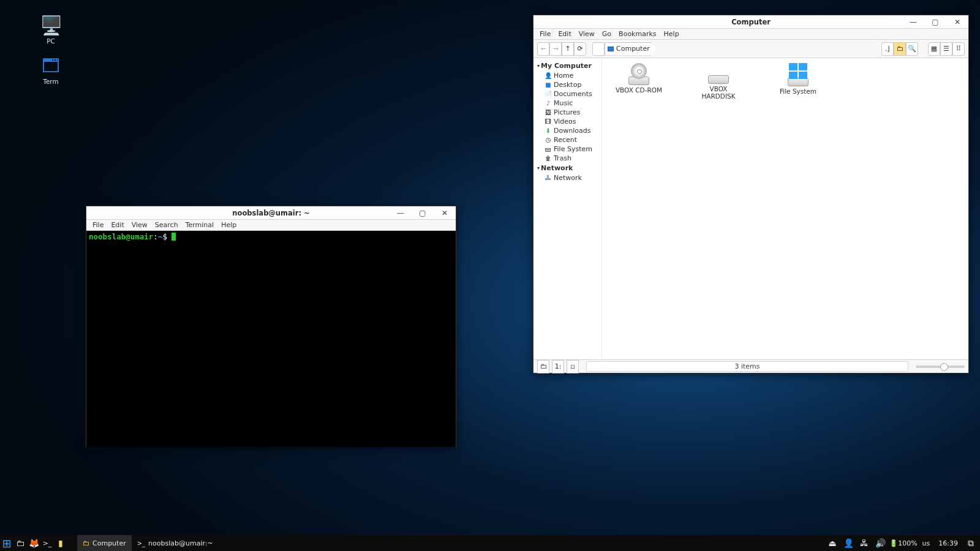  I want to click on tray-show-desktop: ⧉, so click(971, 543).